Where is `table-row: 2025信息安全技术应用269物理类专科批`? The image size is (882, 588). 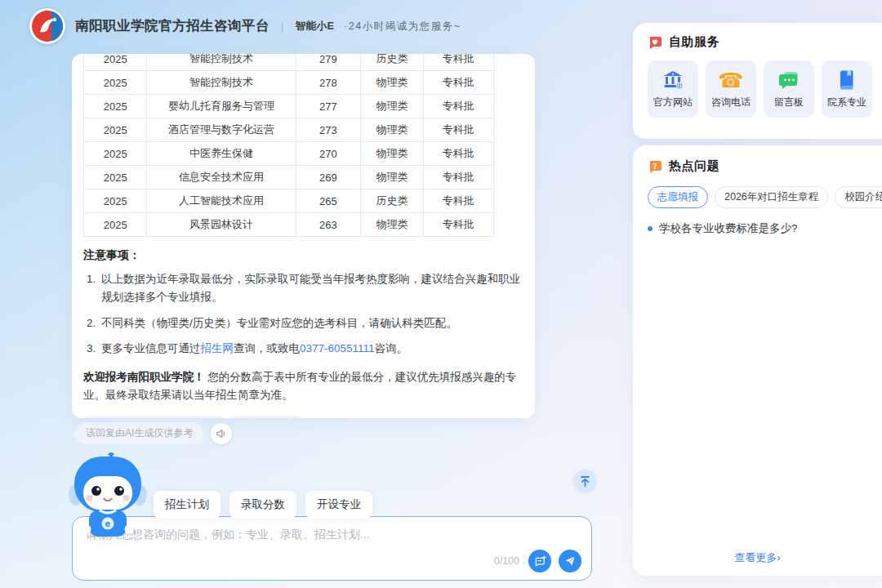 table-row: 2025信息安全技术应用269物理类专科批 is located at coordinates (289, 178).